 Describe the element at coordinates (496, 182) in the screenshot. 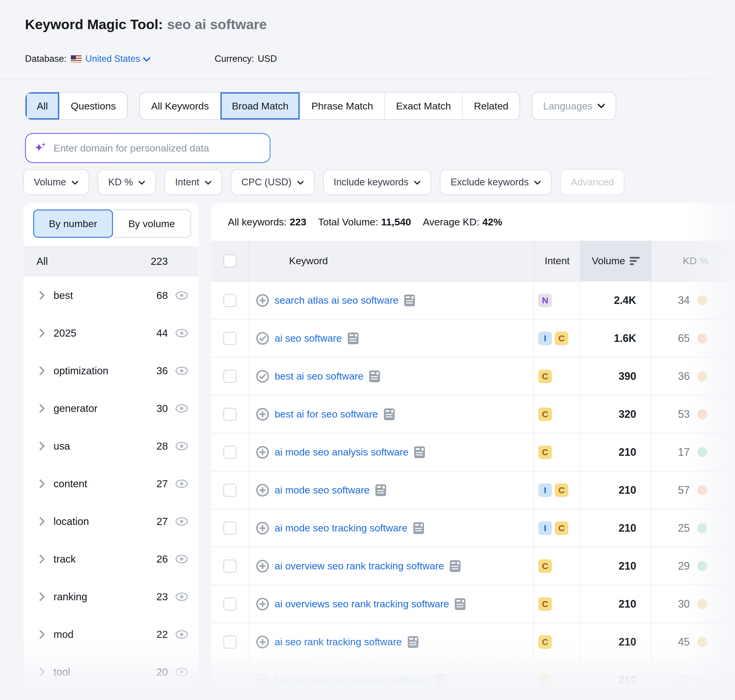

I see `filter-exclude-keywords: Exclude keywords` at that location.